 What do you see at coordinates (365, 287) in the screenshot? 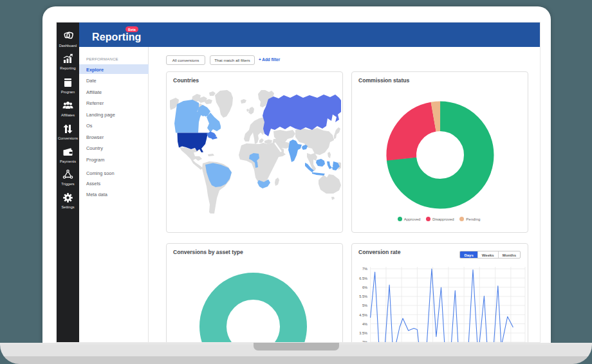
I see `svg-text: 6%` at bounding box center [365, 287].